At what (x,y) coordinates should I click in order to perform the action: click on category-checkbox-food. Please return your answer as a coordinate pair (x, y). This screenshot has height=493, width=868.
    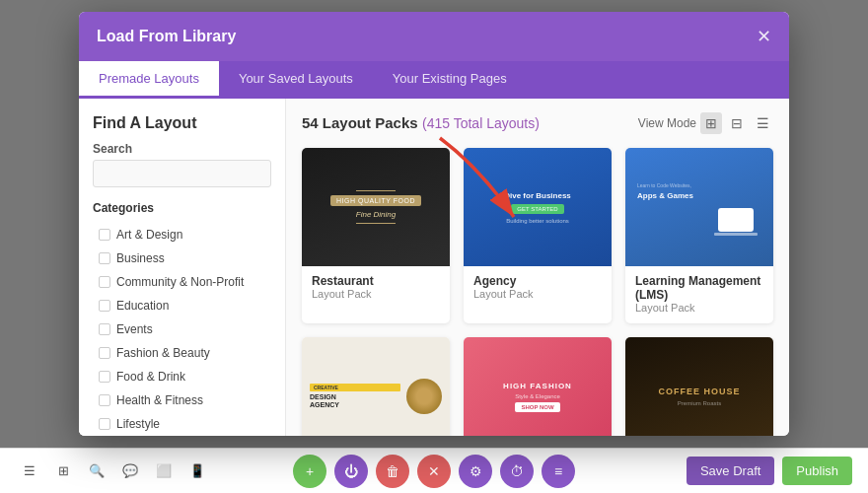
    Looking at the image, I should click on (105, 377).